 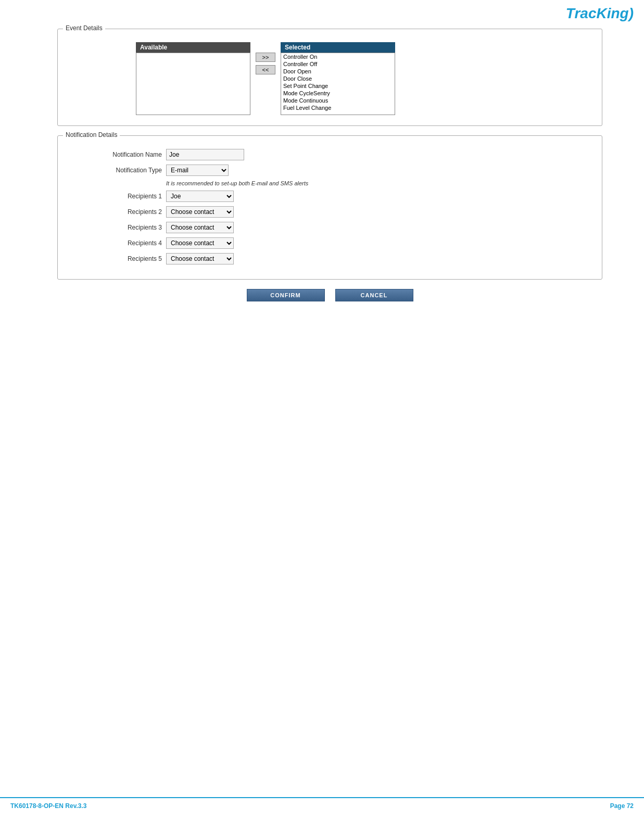 What do you see at coordinates (200, 243) in the screenshot?
I see `recipients-4-select: Choose contact` at bounding box center [200, 243].